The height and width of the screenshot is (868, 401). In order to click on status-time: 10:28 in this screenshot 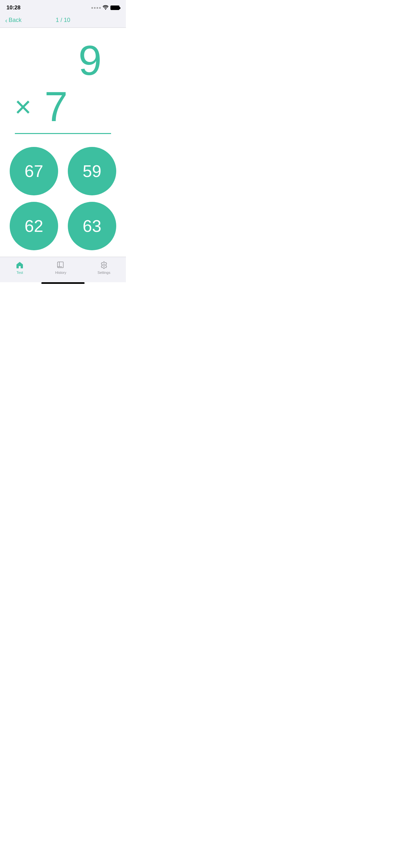, I will do `click(13, 8)`.